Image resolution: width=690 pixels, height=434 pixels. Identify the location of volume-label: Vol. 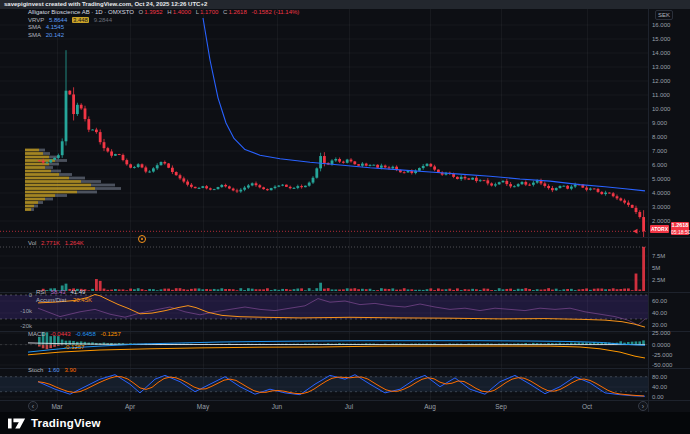
(32, 243).